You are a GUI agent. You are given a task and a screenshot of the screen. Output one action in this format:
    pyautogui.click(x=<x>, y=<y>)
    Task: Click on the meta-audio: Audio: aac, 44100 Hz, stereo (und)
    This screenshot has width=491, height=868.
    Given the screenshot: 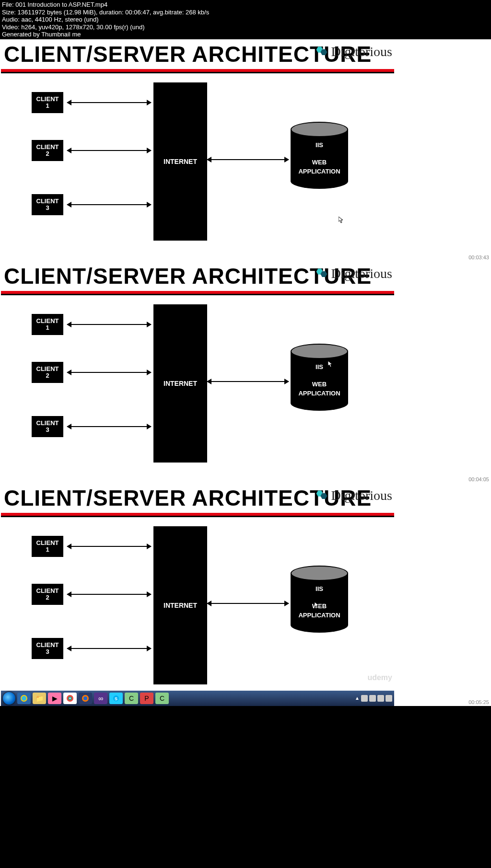 What is the action you would take?
    pyautogui.click(x=246, y=20)
    